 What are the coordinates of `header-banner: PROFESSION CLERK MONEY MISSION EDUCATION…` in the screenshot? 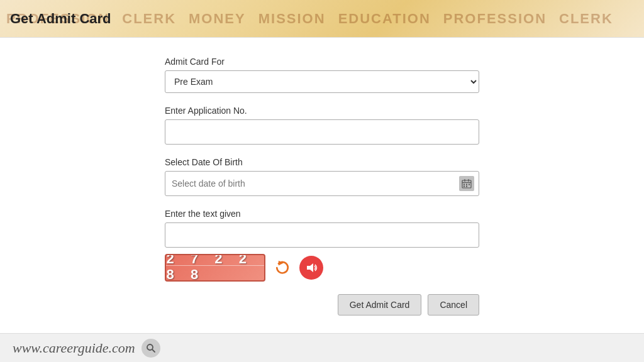 It's located at (322, 19).